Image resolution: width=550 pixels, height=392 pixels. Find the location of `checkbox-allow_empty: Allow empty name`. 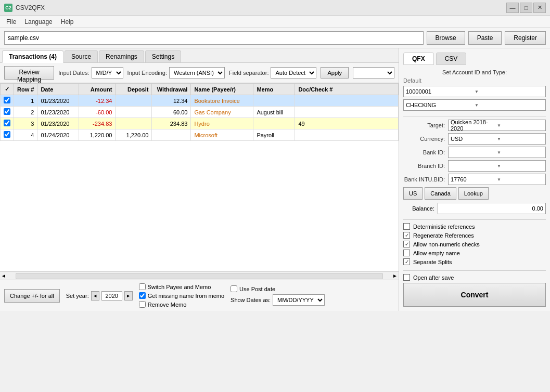

checkbox-allow_empty: Allow empty name is located at coordinates (475, 253).